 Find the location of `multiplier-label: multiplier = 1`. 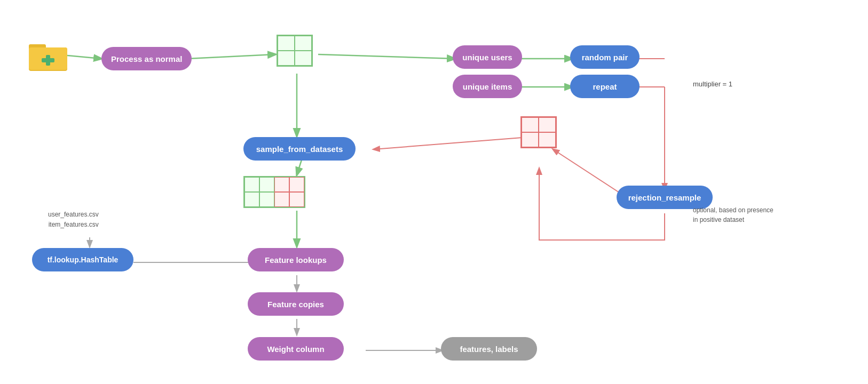

multiplier-label: multiplier = 1 is located at coordinates (713, 84).